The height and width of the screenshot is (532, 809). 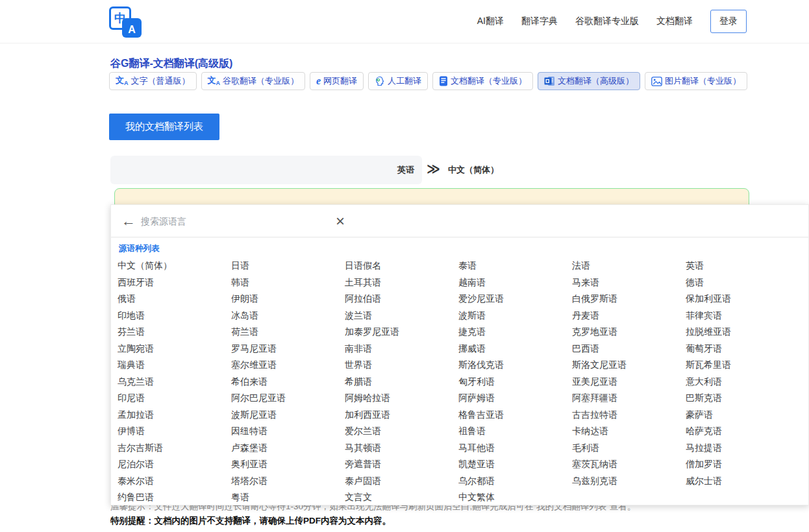 I want to click on language-item: 阿萨姆语, so click(x=516, y=398).